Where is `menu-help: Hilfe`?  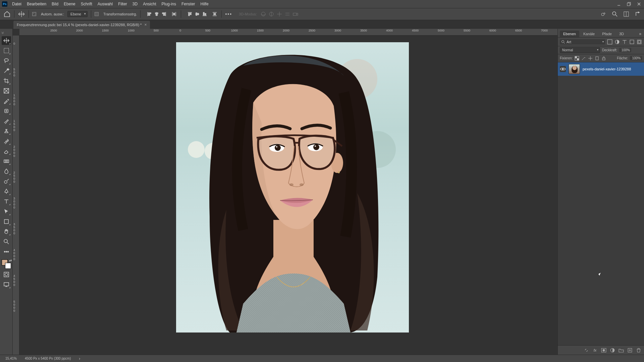 menu-help: Hilfe is located at coordinates (205, 4).